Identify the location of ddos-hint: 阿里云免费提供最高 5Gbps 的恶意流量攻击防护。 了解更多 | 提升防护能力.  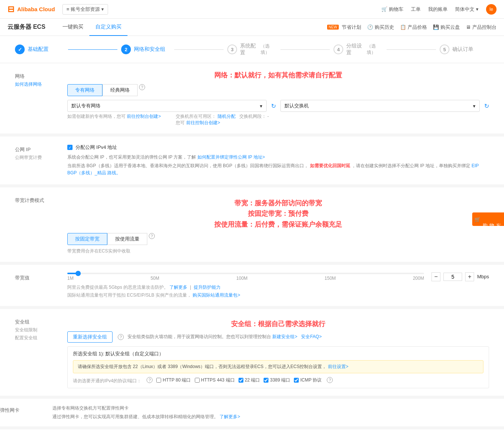
(278, 287).